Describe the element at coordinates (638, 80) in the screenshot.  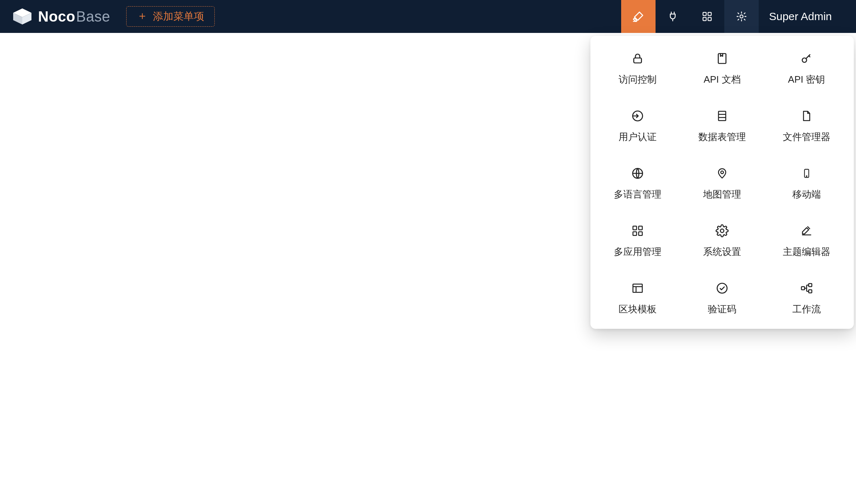
I see `settings-item-label: 访问控制` at that location.